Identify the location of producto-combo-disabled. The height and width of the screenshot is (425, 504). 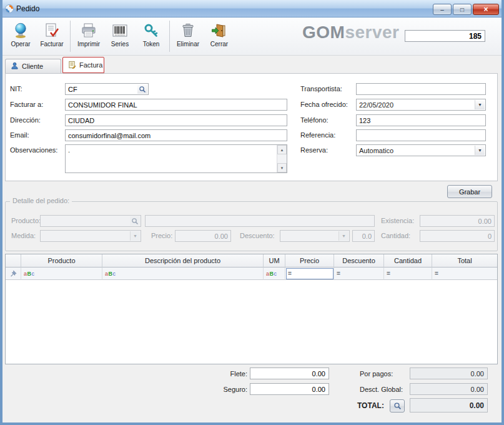
(91, 221).